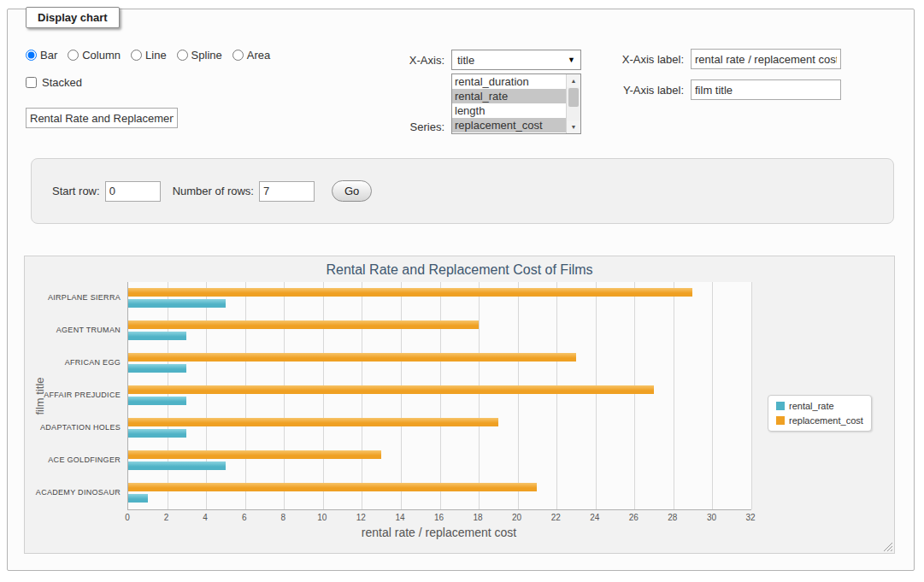 The height and width of the screenshot is (582, 924). What do you see at coordinates (509, 111) in the screenshot?
I see `series-option-length: length` at bounding box center [509, 111].